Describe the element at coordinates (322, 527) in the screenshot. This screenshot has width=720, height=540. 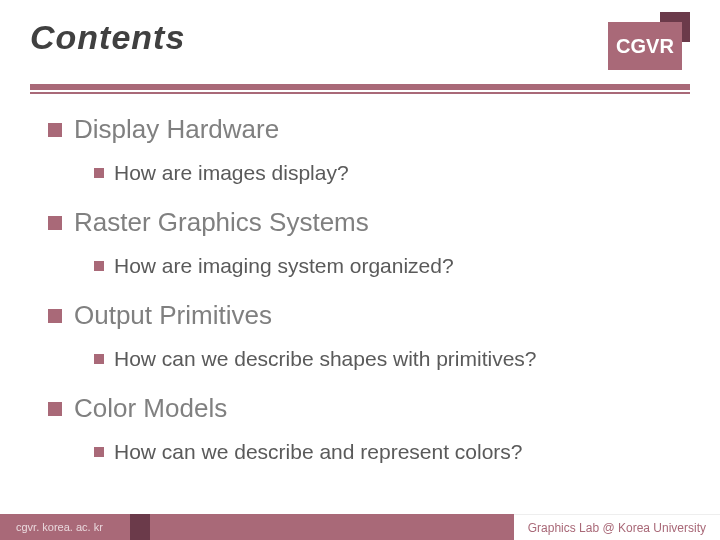
I see `footer-bar` at that location.